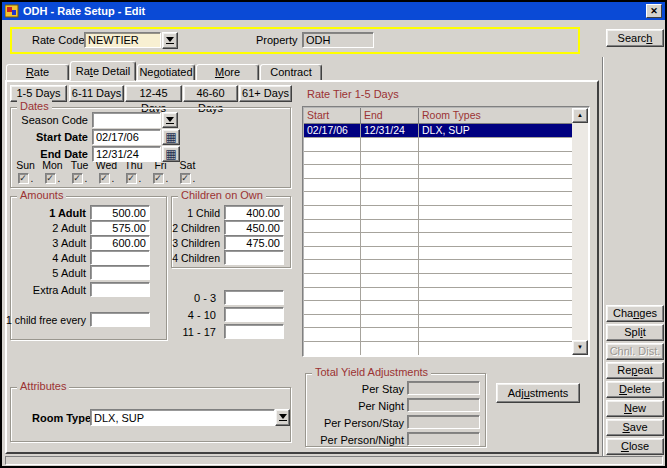 The width and height of the screenshot is (667, 468). I want to click on room-types-input, so click(182, 418).